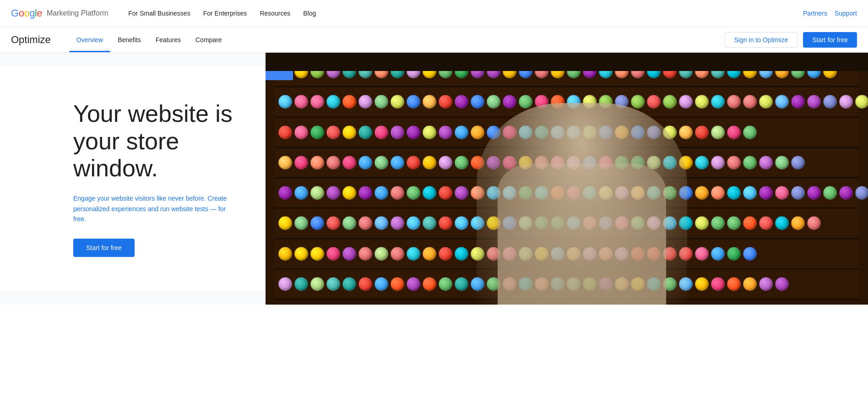 Image resolution: width=868 pixels, height=404 pixels. What do you see at coordinates (463, 13) in the screenshot?
I see `top-nav-links: For Small Businesses For Enterprises Res…` at bounding box center [463, 13].